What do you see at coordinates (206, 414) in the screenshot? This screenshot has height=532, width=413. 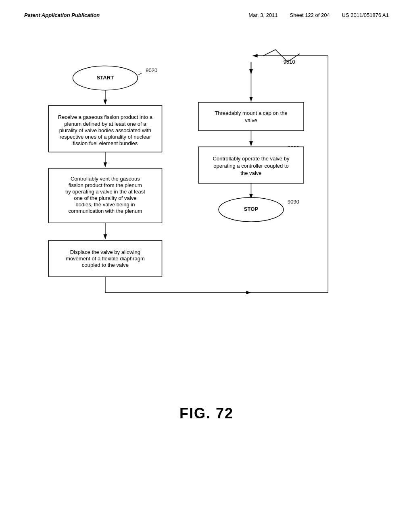 I see `figure-label: FIG. 72` at bounding box center [206, 414].